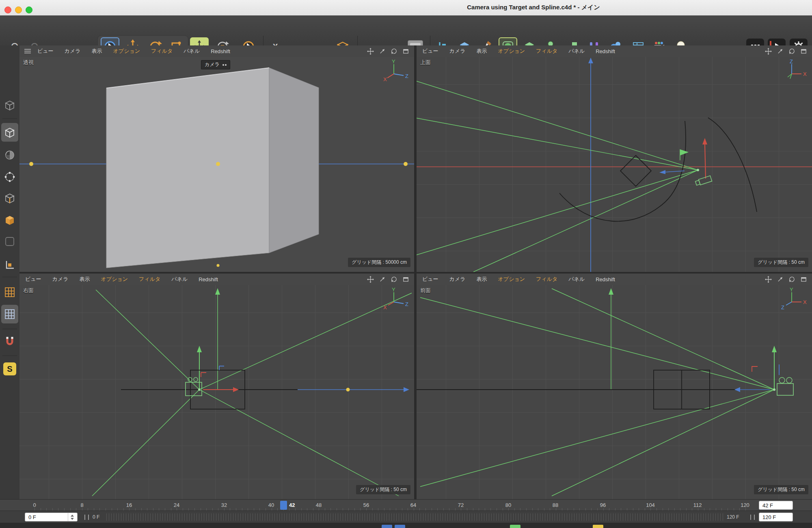 This screenshot has width=812, height=528. Describe the element at coordinates (28, 62) in the screenshot. I see `viewport-label: 透視` at that location.